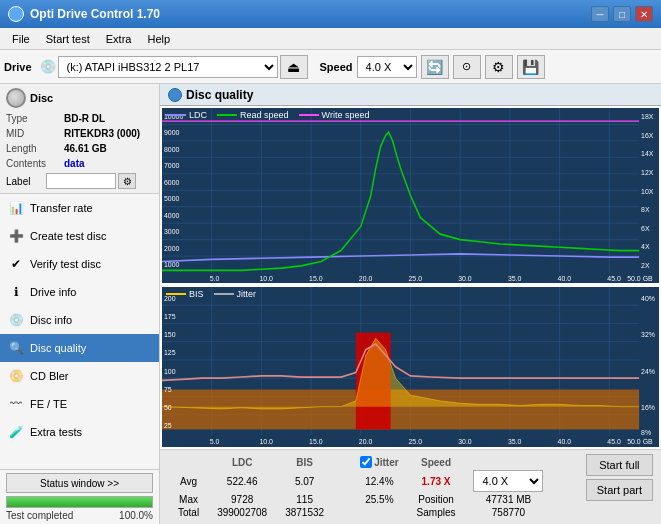 The height and width of the screenshot is (524, 661). Describe the element at coordinates (334, 115) in the screenshot. I see `legend-write-speed: Write speed` at that location.